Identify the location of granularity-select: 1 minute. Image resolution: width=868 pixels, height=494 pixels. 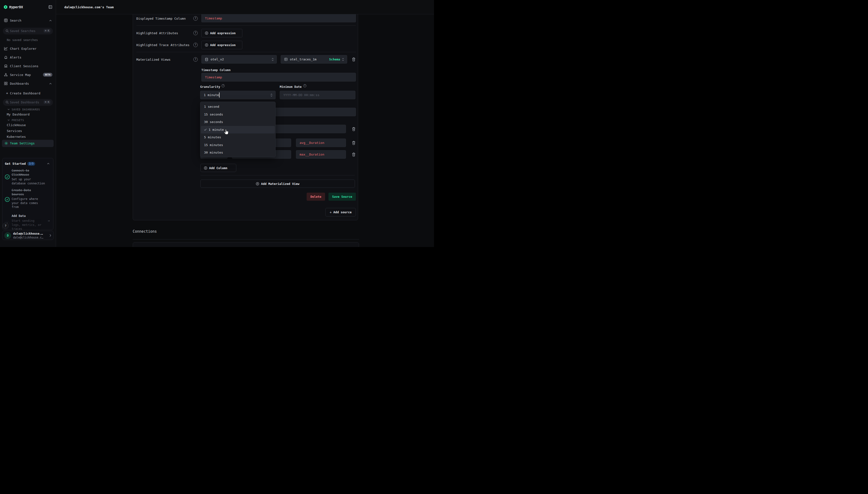
(238, 95).